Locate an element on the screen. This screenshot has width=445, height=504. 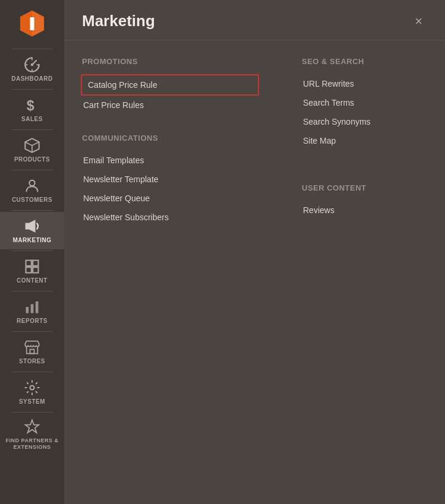
sidebar: DASHBOARD $ SALES PRODUCTS CUSTOMERS MAR is located at coordinates (32, 252).